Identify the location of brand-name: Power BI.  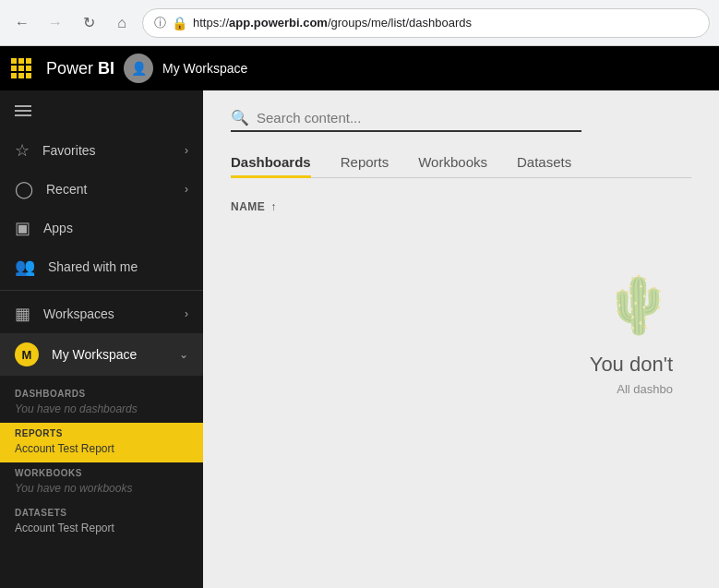
(80, 68).